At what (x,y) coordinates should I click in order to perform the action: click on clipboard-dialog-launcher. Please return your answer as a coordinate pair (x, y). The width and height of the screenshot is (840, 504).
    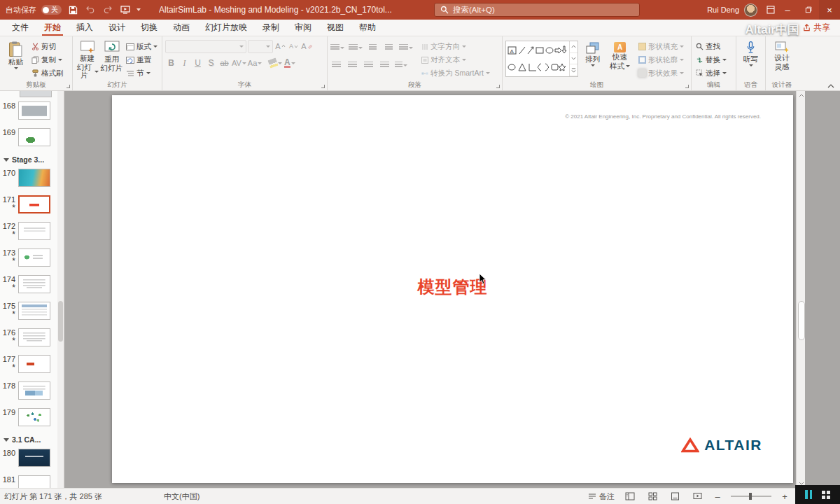
    Looking at the image, I should click on (67, 85).